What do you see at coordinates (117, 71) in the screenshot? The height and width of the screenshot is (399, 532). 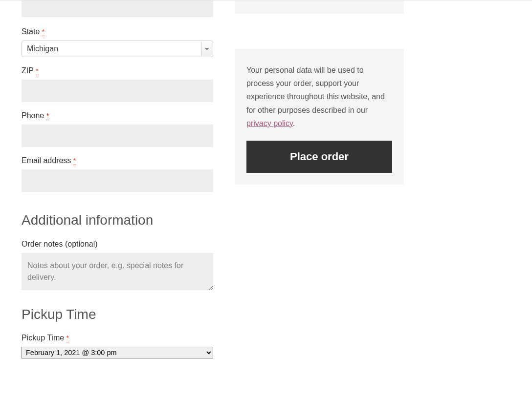 I see `zip-label: ZIP *` at bounding box center [117, 71].